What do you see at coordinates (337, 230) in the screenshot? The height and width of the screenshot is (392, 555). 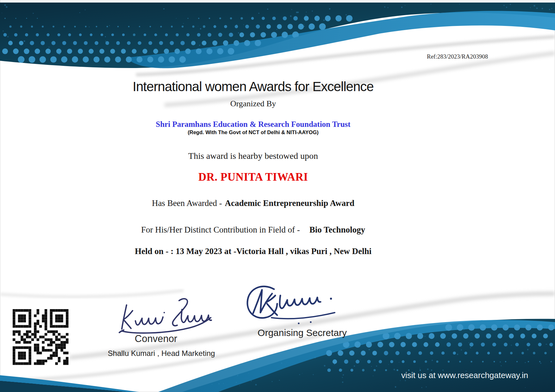 I see `field-name: Bio Technology` at bounding box center [337, 230].